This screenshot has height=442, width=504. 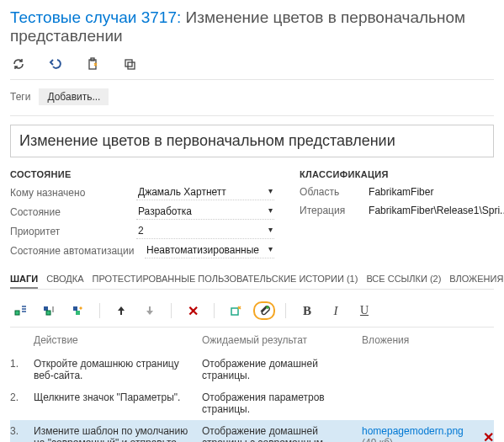 What do you see at coordinates (488, 436) in the screenshot?
I see `delete-attachment-icon: ✕` at bounding box center [488, 436].